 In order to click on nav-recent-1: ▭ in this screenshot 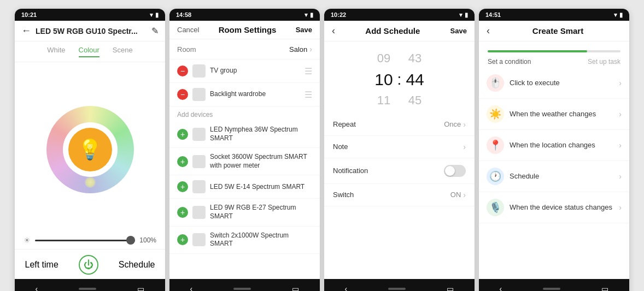, I will do `click(141, 288)`.